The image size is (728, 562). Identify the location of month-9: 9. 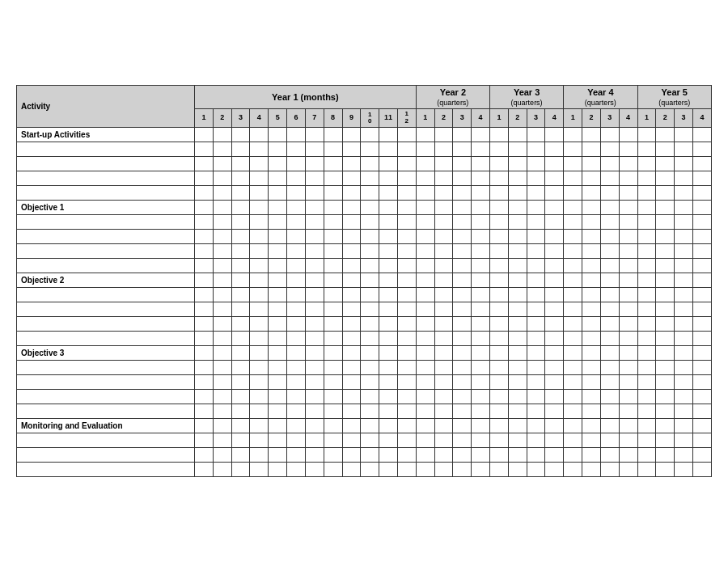
(351, 118).